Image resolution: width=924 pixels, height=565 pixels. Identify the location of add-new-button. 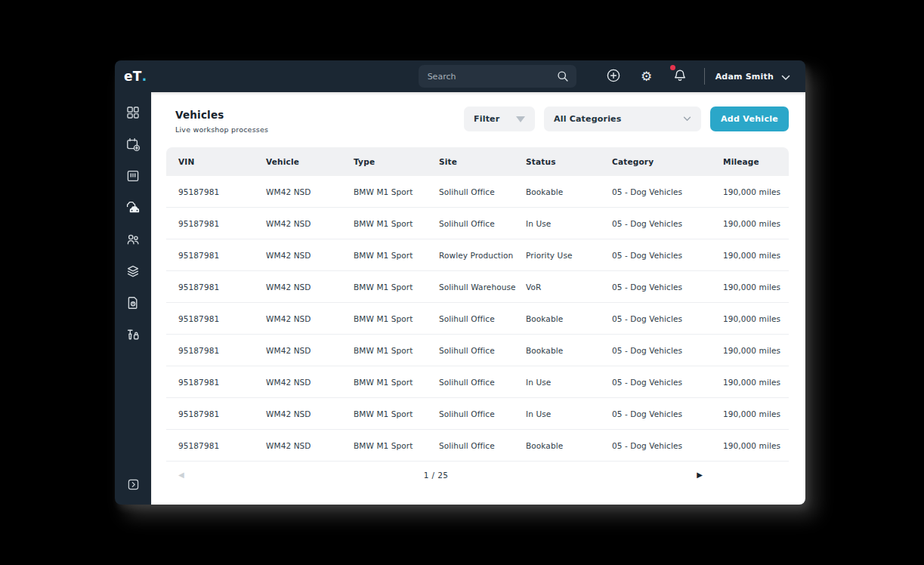
(613, 76).